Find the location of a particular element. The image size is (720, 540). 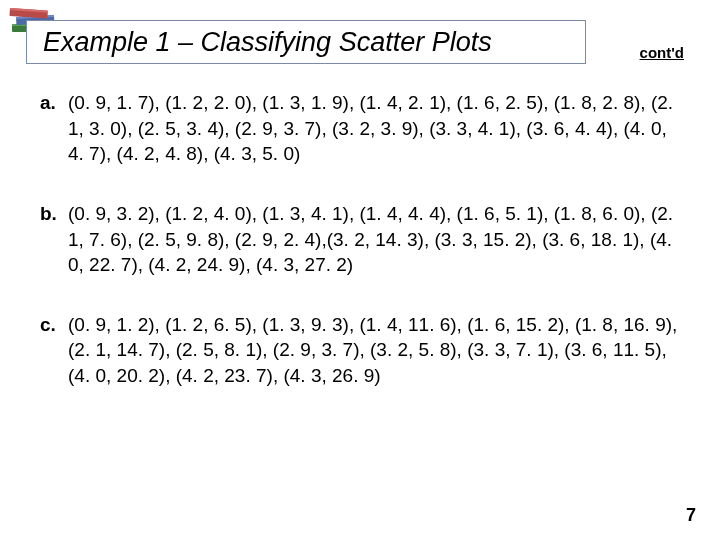

item-label-a: a. is located at coordinates (54, 128).